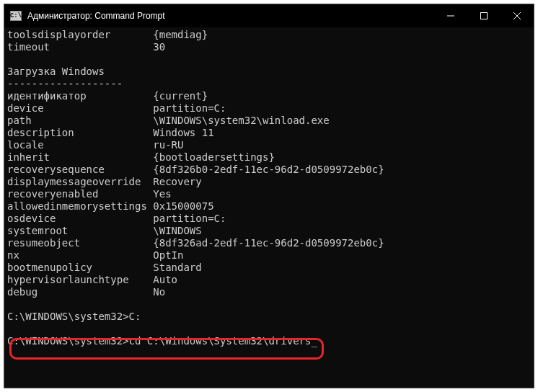  I want to click on cursor-icon: _, so click(314, 342).